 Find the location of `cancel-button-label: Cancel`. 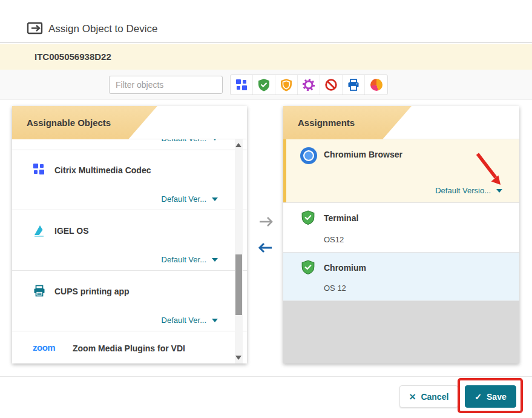

cancel-button-label: Cancel is located at coordinates (435, 397).